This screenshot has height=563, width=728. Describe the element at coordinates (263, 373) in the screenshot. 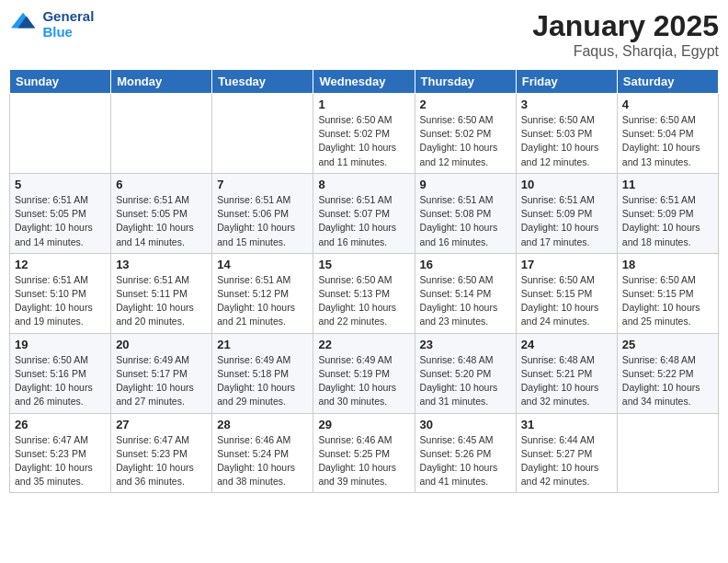

I see `calendar-cell: 21Sunrise: 6:49 AMSunset: 5:18 PMDayligh…` at that location.